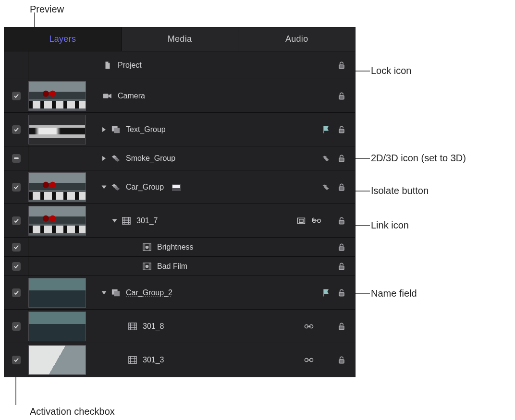 The image size is (515, 420). What do you see at coordinates (394, 294) in the screenshot?
I see `callout-namefield: Name field` at bounding box center [394, 294].